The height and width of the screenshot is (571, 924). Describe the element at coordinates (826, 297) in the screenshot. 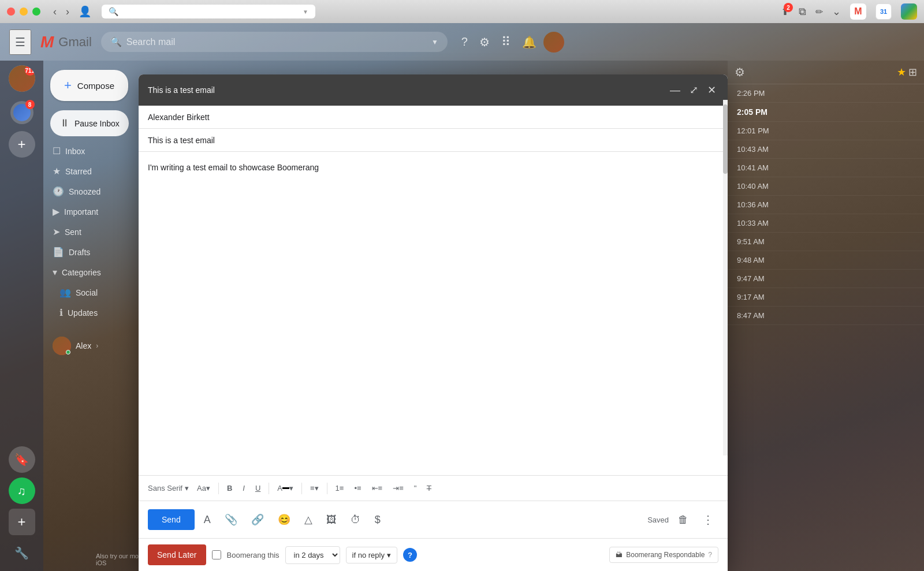

I see `email-time-11: 9:17 AM` at that location.